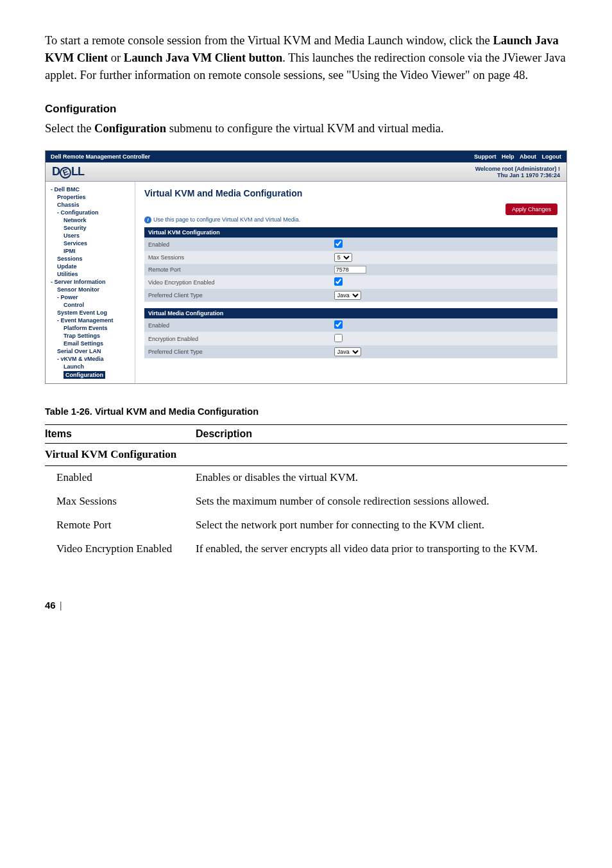  I want to click on nav-item: Trap Settings, so click(90, 336).